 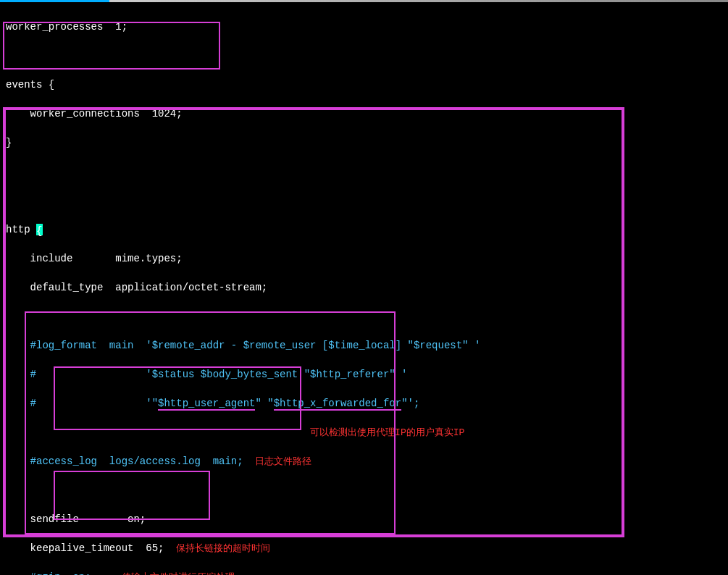 What do you see at coordinates (364, 432) in the screenshot?
I see `annotation-line: 可以检测出使用代理IP的用户真实IP` at bounding box center [364, 432].